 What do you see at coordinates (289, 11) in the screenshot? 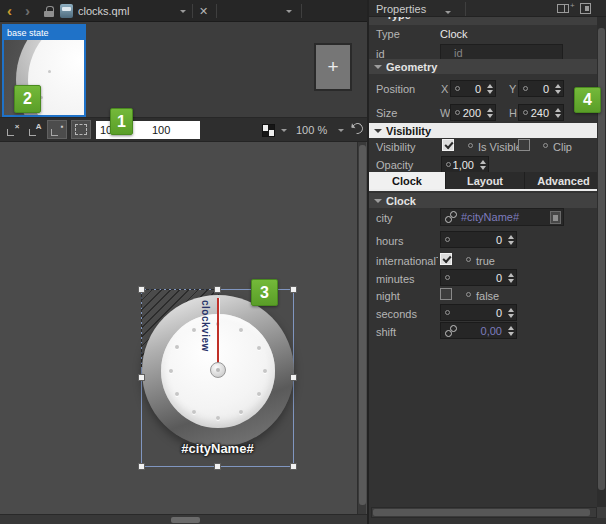
I see `secondary-dropdown` at bounding box center [289, 11].